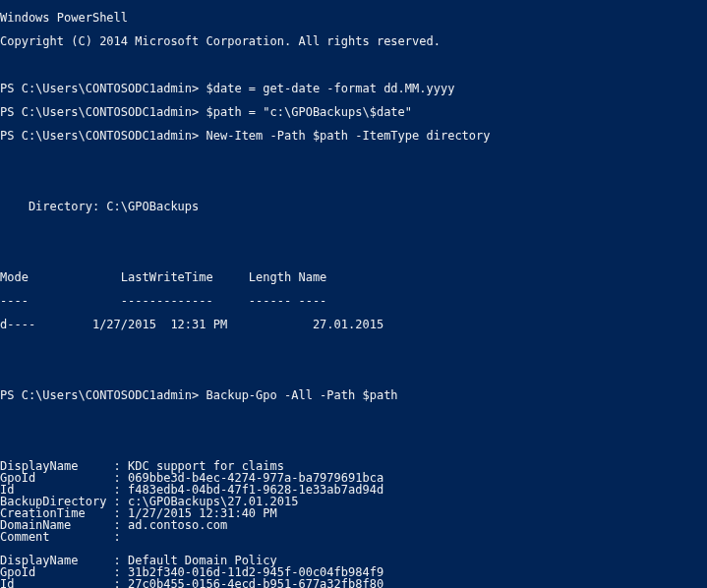 This screenshot has width=707, height=588. I want to click on dir-header: Mode LastWriteTime Length Name, so click(354, 277).